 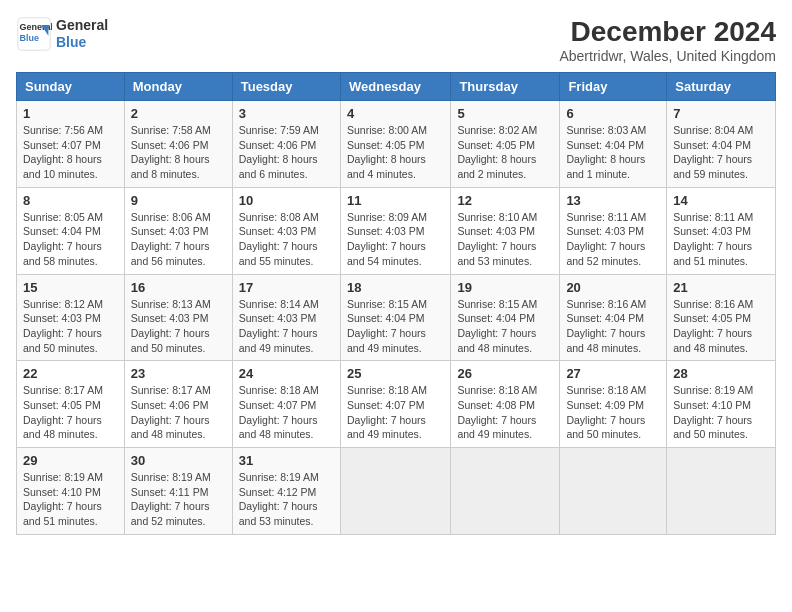 I want to click on day-number: 26, so click(x=505, y=374).